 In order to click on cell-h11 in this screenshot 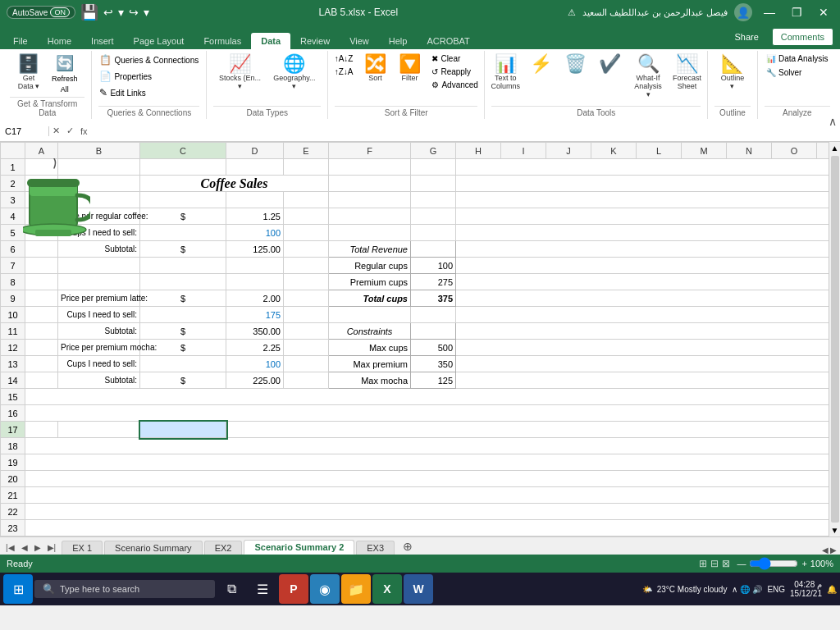, I will do `click(643, 331)`.